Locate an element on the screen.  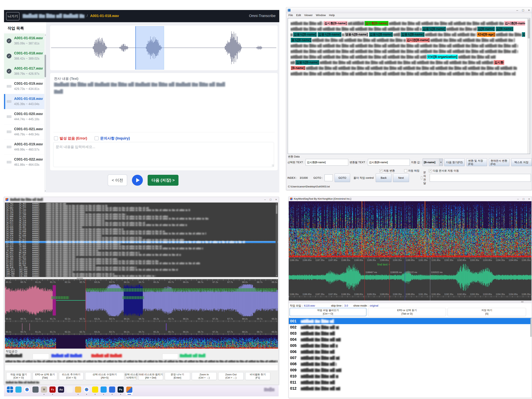
sidebar-item: C001-01-020.wav444.74s ~ 445.18s is located at coordinates (24, 117).